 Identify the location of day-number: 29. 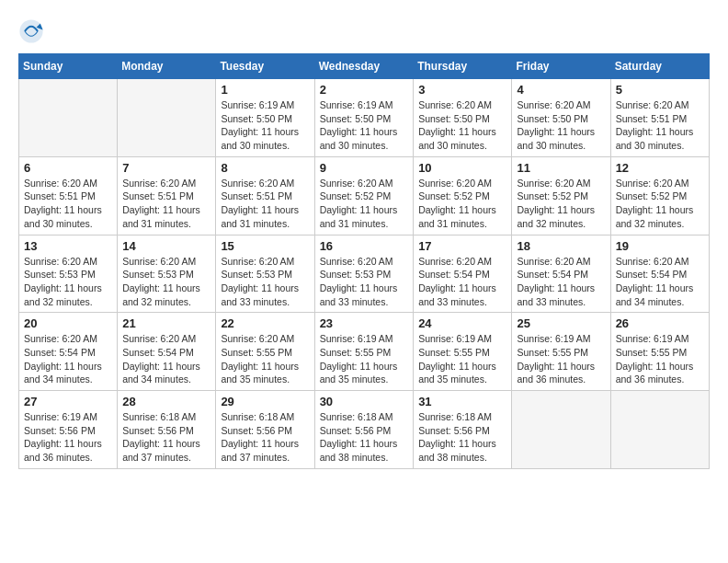
(265, 401).